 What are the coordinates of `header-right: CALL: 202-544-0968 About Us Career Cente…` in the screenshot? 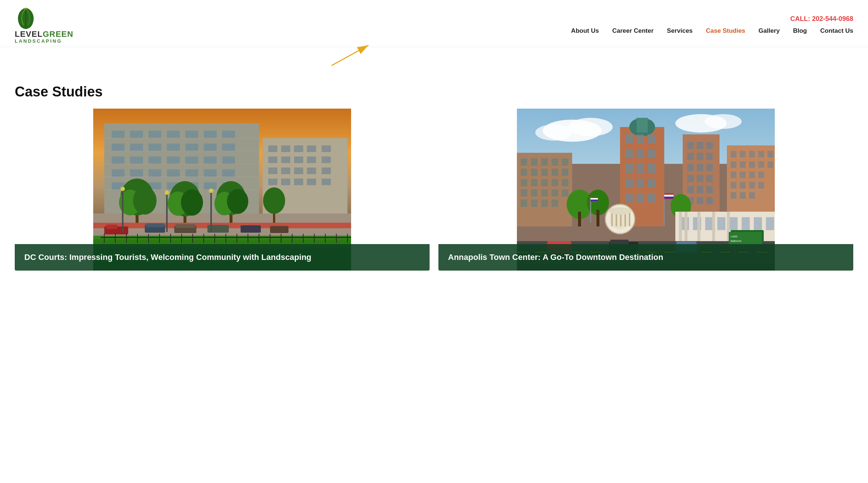 It's located at (712, 25).